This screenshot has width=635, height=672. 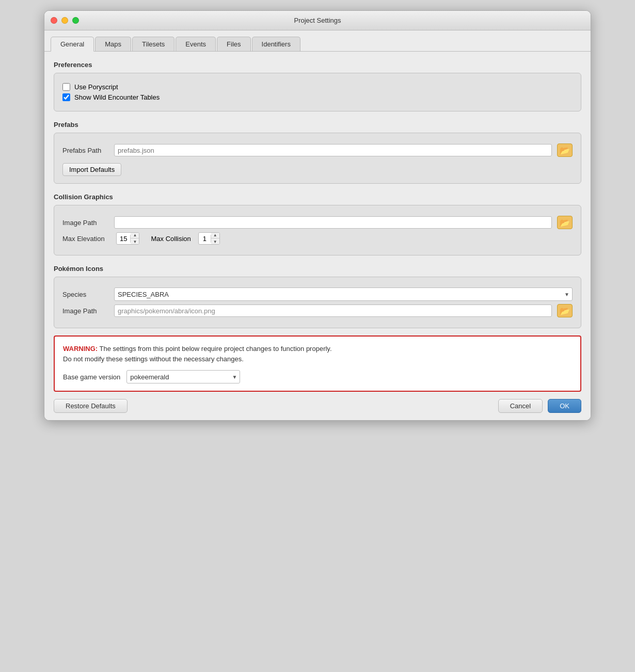 What do you see at coordinates (75, 21) in the screenshot?
I see `maximize-button` at bounding box center [75, 21].